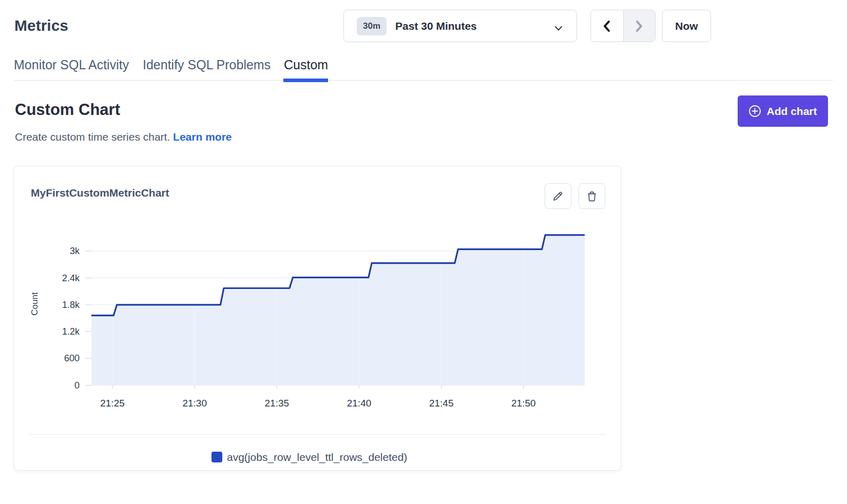  I want to click on time-range-selector: 30m Past 30 Minutes, so click(460, 26).